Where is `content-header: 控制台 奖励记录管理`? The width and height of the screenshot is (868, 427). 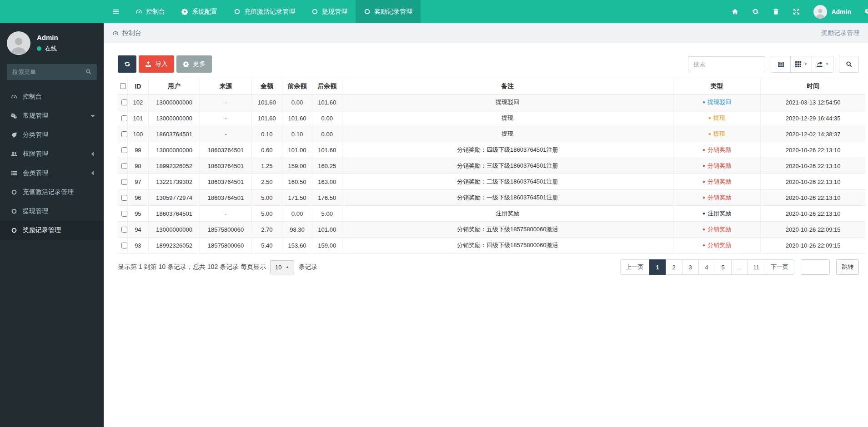 content-header: 控制台 奖励记录管理 is located at coordinates (486, 33).